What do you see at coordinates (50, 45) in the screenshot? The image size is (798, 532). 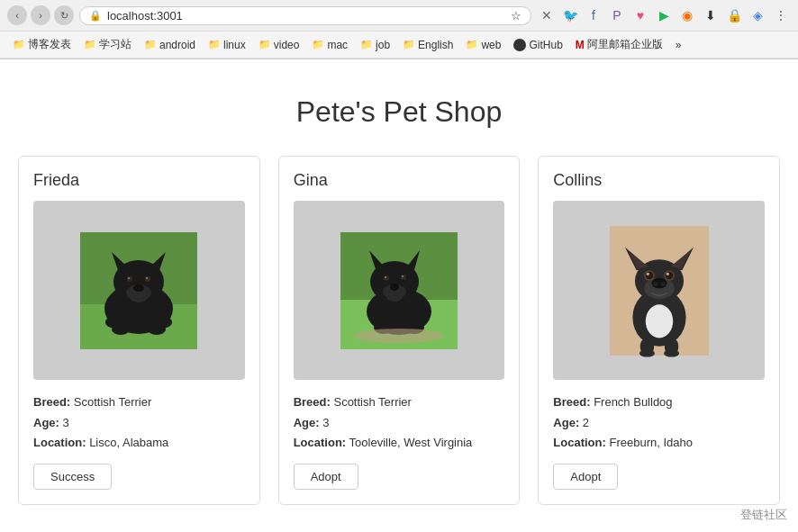 I see `bookmark-label: 博客发表` at bounding box center [50, 45].